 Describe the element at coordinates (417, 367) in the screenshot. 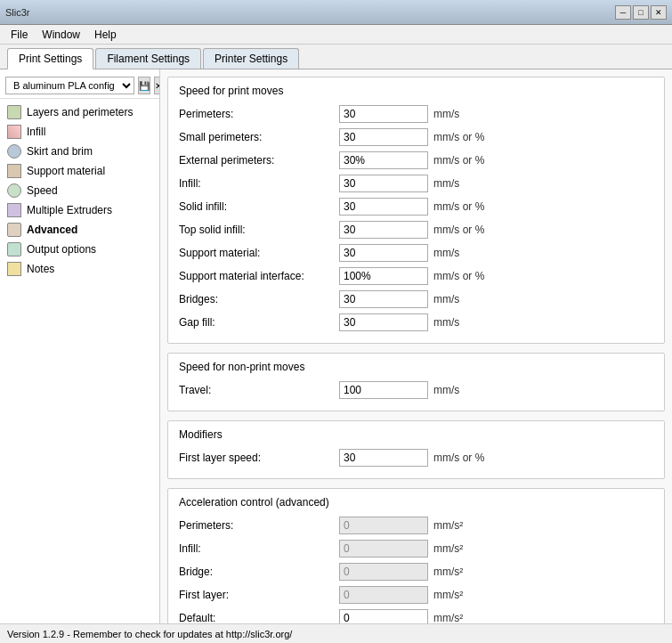

I see `speed-nonprint-title: Speed for non-print moves` at that location.